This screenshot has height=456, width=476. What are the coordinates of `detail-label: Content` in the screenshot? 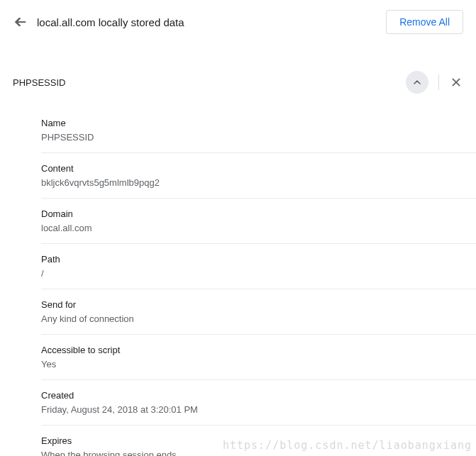 It's located at (253, 169).